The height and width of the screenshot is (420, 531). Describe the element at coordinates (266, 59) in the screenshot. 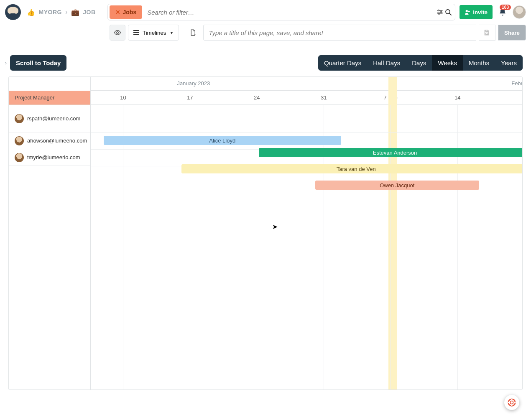

I see `actions-row: › Scroll to Today Quarter DaysHalf DaysD…` at that location.